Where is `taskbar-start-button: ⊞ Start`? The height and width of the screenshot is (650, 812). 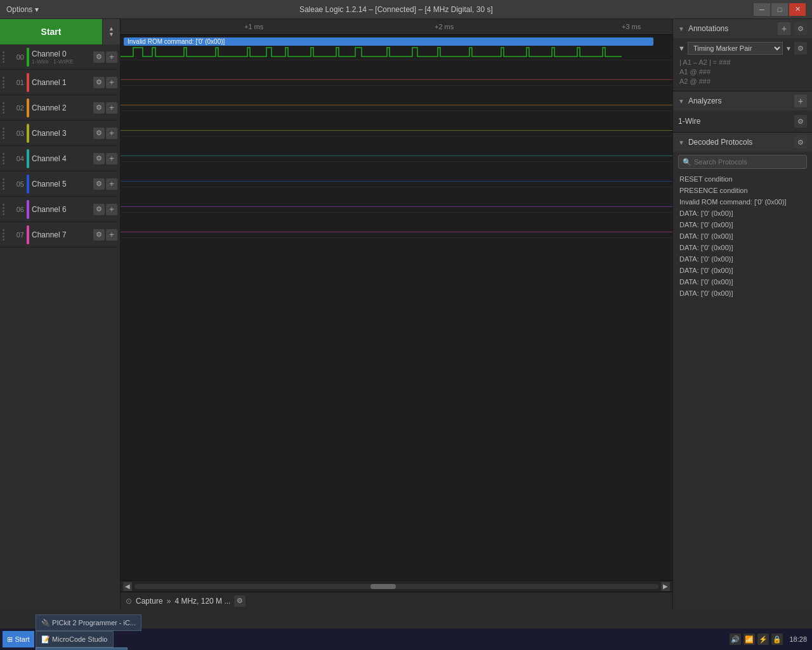 taskbar-start-button: ⊞ Start is located at coordinates (18, 639).